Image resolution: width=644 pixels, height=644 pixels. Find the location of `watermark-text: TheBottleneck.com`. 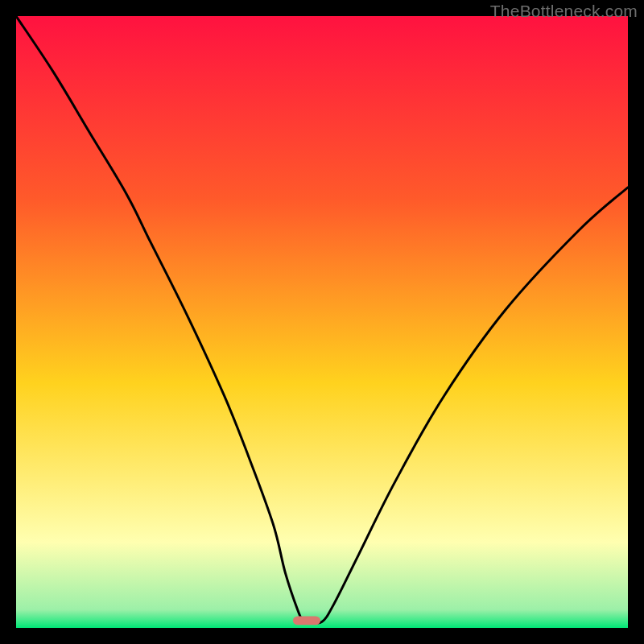

watermark-text: TheBottleneck.com is located at coordinates (564, 11).